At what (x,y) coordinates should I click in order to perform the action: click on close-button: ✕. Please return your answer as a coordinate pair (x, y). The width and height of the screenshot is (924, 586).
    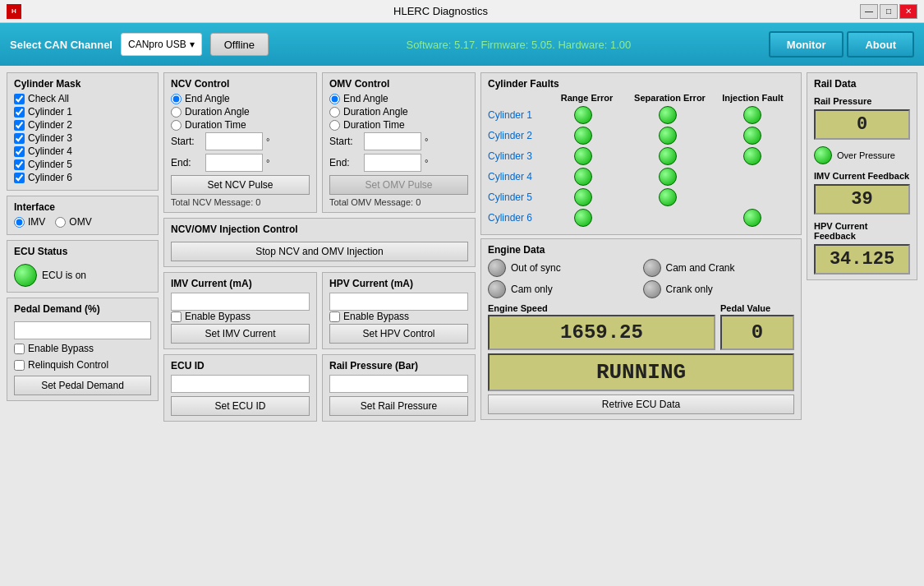
    Looking at the image, I should click on (908, 12).